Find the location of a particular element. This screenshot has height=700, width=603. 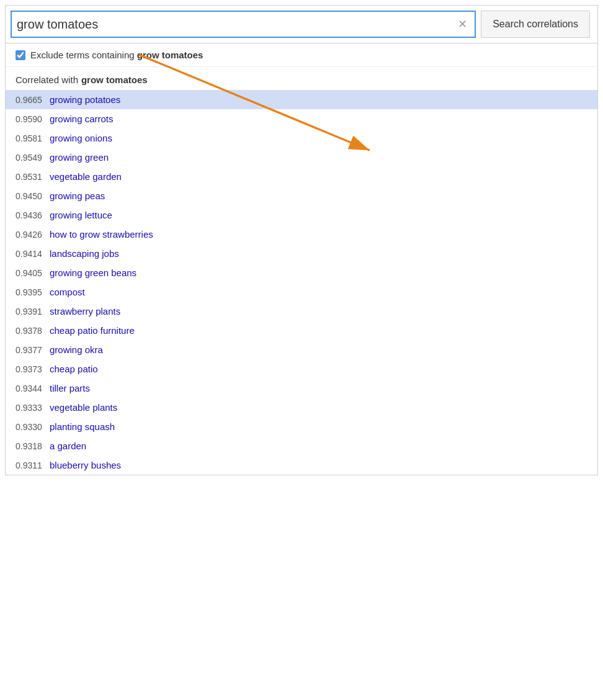

result-score: 0.9318 is located at coordinates (32, 446).